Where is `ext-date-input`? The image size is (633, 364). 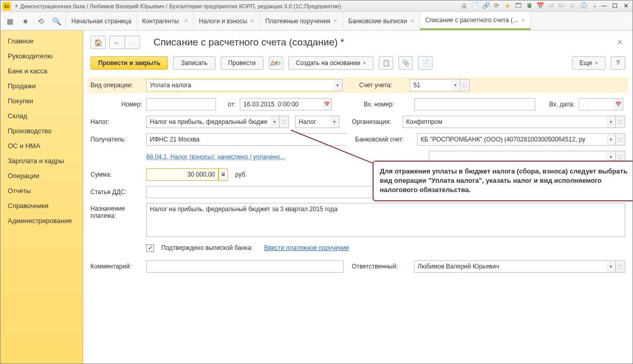
ext-date-input is located at coordinates (596, 104).